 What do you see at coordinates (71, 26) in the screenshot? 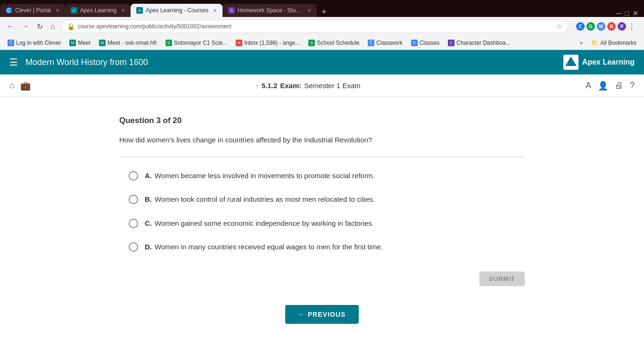
I see `security-icon: 🔒` at bounding box center [71, 26].